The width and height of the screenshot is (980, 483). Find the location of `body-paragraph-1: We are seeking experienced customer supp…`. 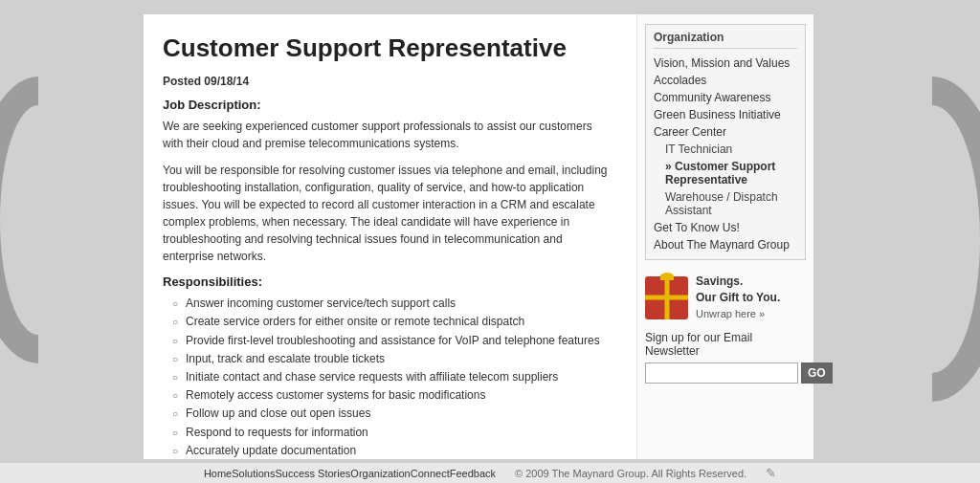

body-paragraph-1: We are seeking experienced customer supp… is located at coordinates (388, 135).